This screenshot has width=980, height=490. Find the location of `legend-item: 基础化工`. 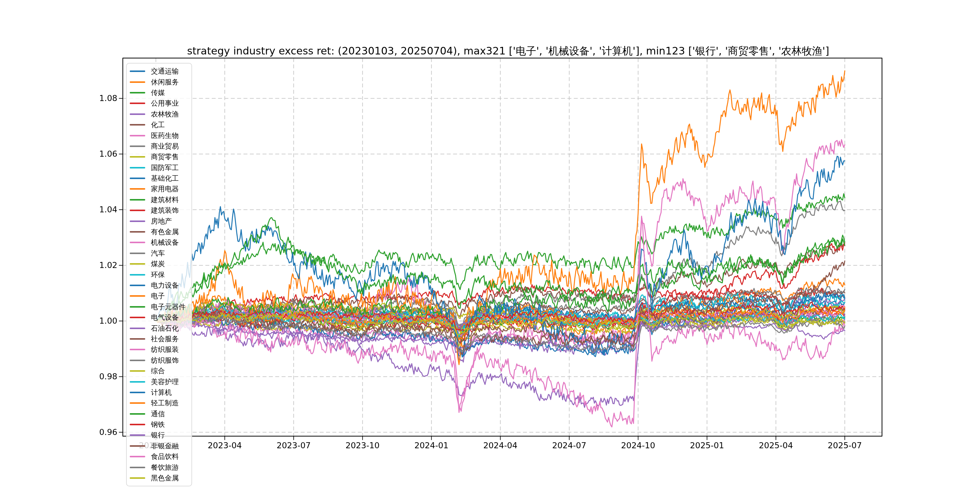

legend-item: 基础化工 is located at coordinates (159, 178).